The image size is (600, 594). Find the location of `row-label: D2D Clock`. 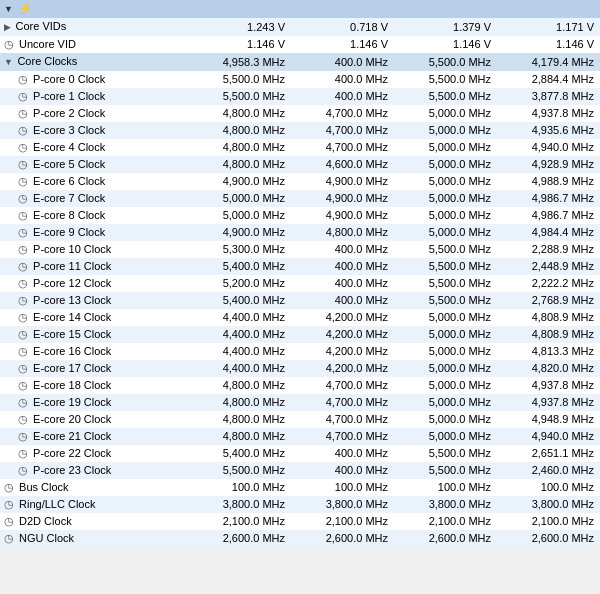

row-label: D2D Clock is located at coordinates (46, 521).